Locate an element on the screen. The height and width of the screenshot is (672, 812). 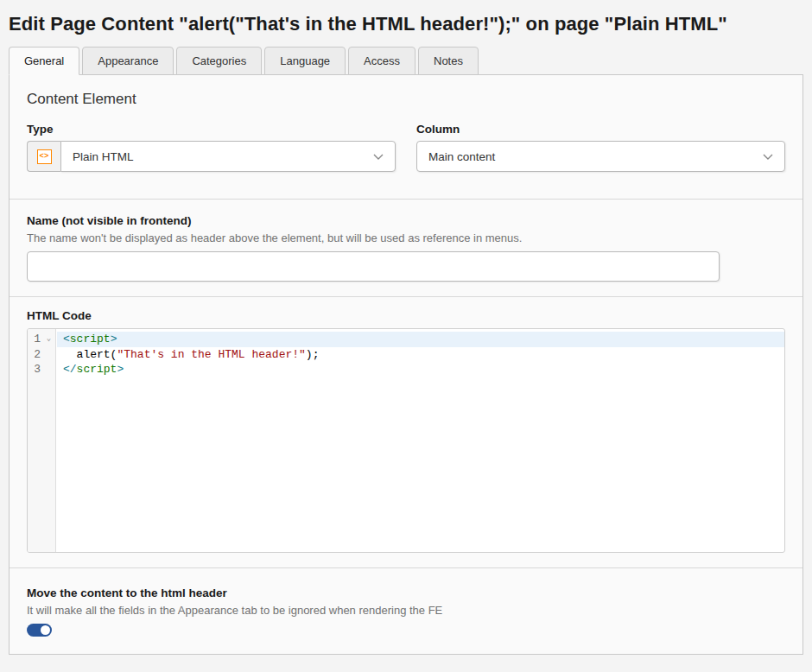
line-number: 1 is located at coordinates (35, 339).